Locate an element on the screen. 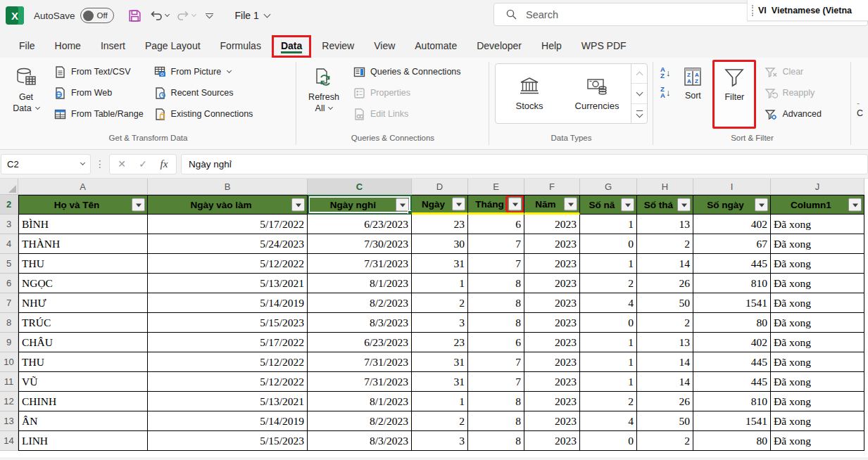 This screenshot has height=460, width=868. cell-d11: 31 is located at coordinates (440, 382).